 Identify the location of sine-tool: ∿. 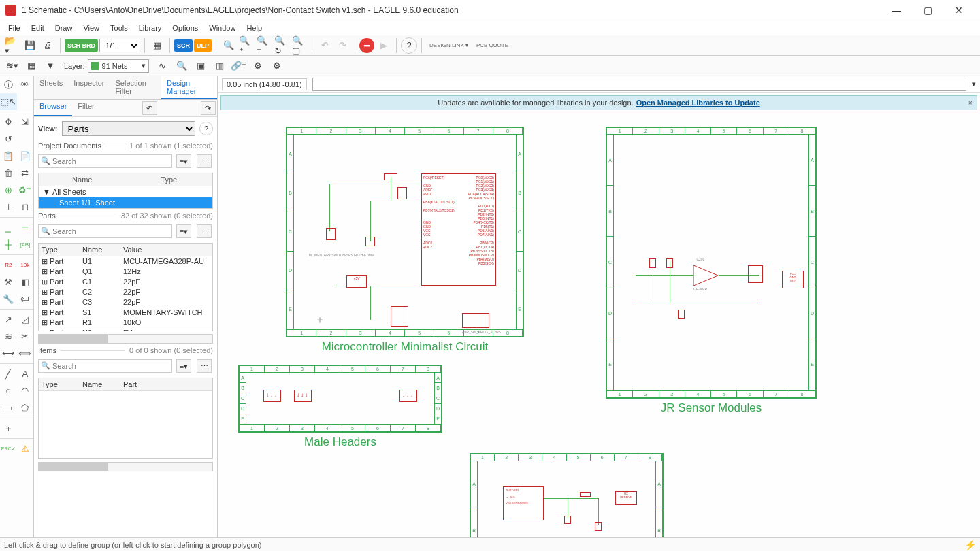
(163, 66).